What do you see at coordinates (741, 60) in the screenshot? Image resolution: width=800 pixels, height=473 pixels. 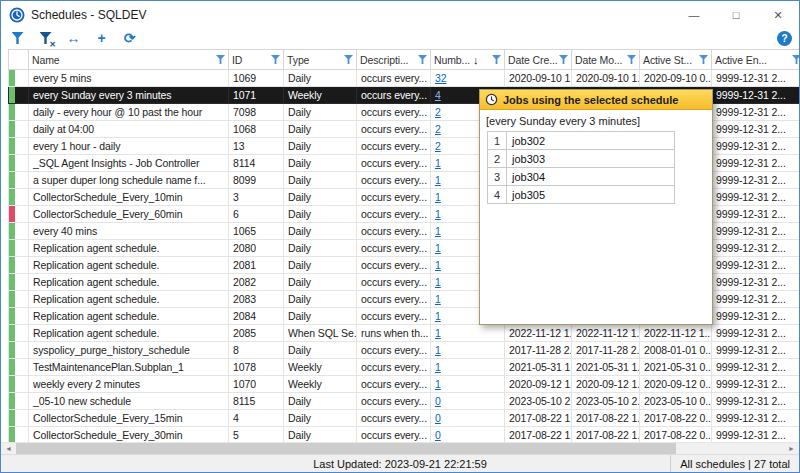 I see `column-label: Active En...` at bounding box center [741, 60].